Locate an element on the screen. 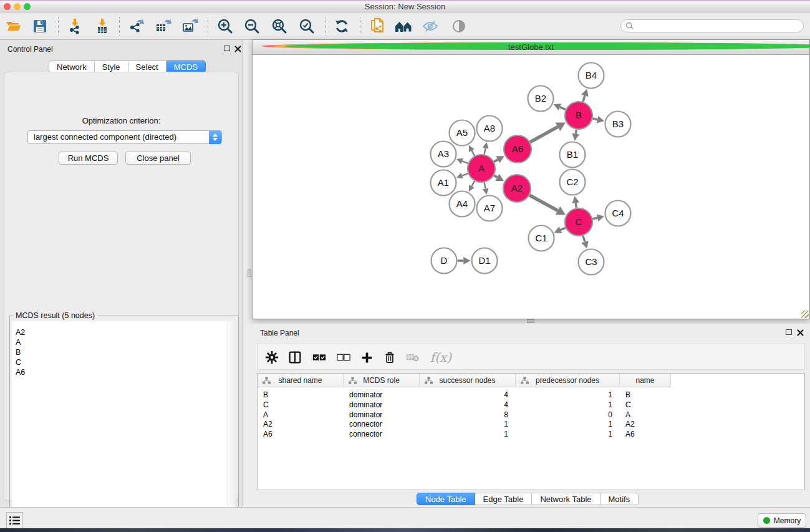 The width and height of the screenshot is (810, 532). tab-select: Select is located at coordinates (147, 67).